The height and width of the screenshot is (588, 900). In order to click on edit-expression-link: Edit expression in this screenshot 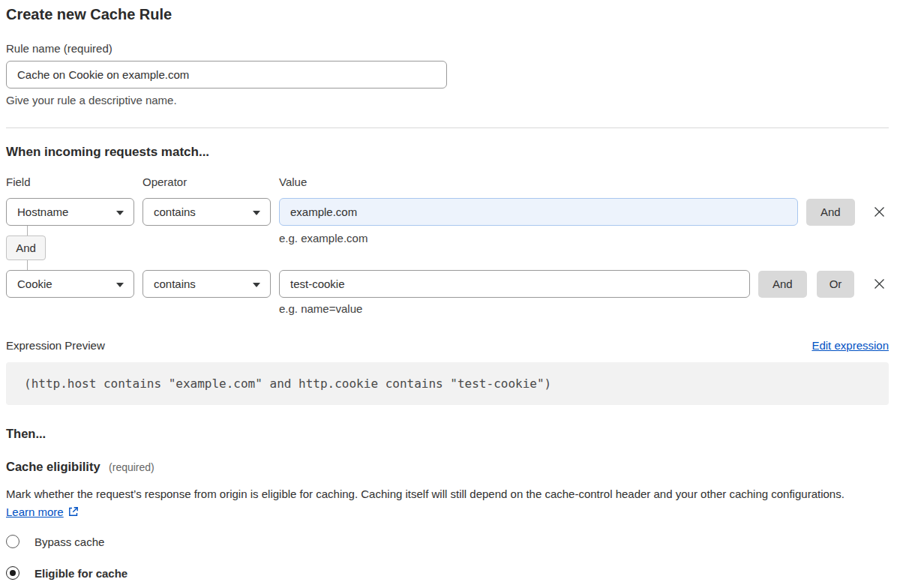, I will do `click(850, 345)`.